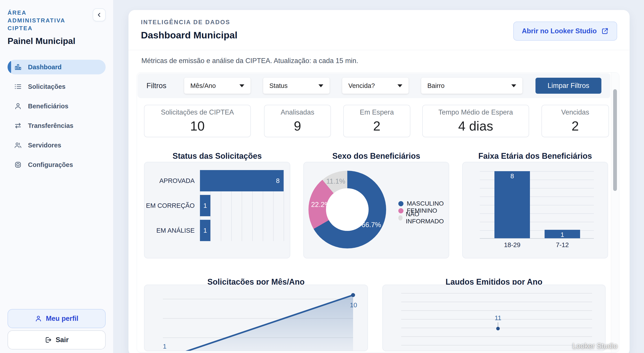 The image size is (644, 353). What do you see at coordinates (298, 112) in the screenshot?
I see `kpi-label: Analisadas` at bounding box center [298, 112].